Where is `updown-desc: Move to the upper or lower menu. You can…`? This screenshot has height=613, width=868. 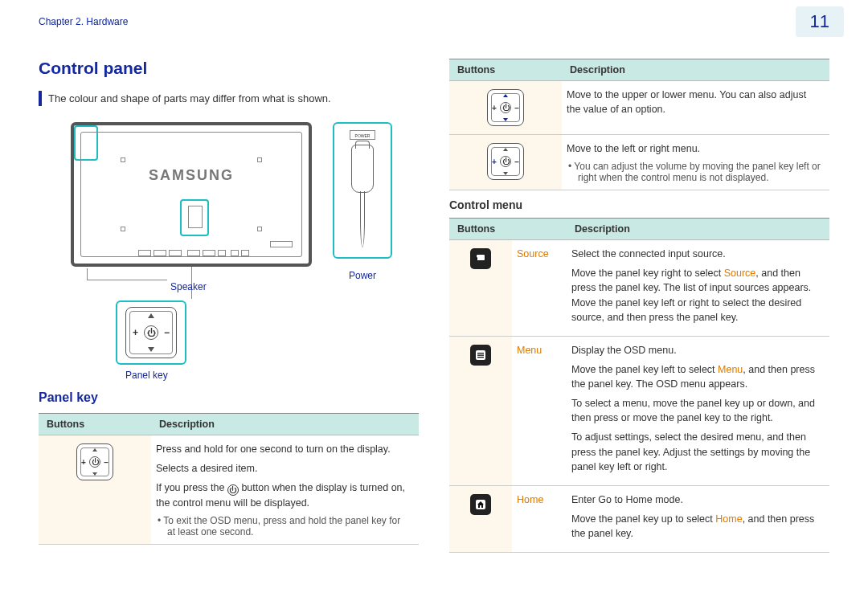
updown-desc: Move to the upper or lower menu. You can… is located at coordinates (696, 108).